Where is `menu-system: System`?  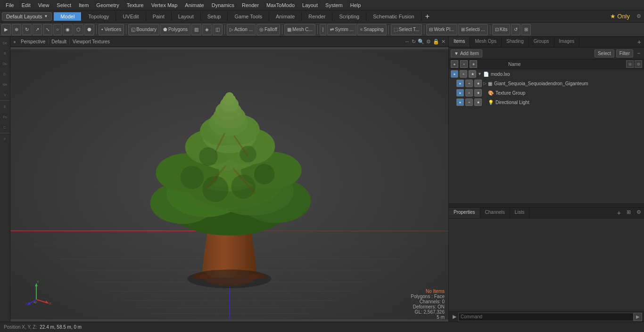
menu-system: System is located at coordinates (334, 5).